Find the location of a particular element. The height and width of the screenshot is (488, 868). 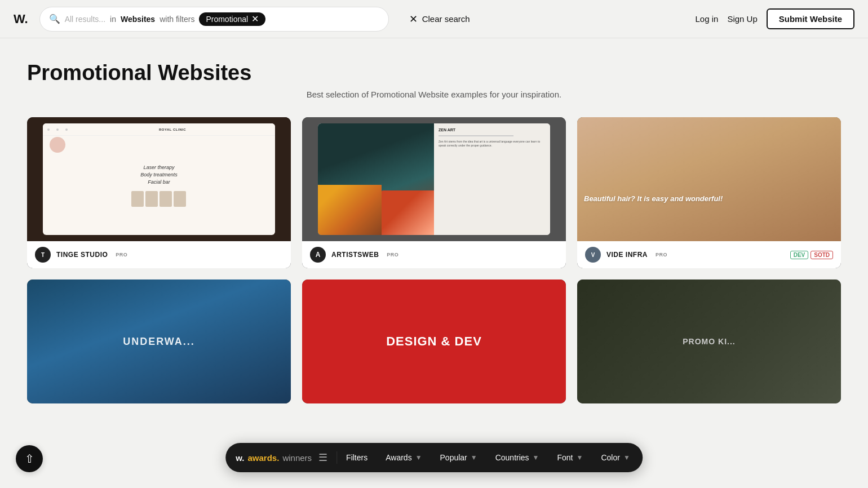

zen-divider is located at coordinates (476, 136).